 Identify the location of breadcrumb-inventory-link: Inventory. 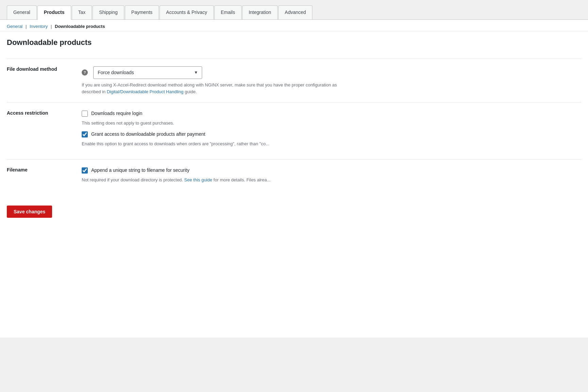
(39, 27).